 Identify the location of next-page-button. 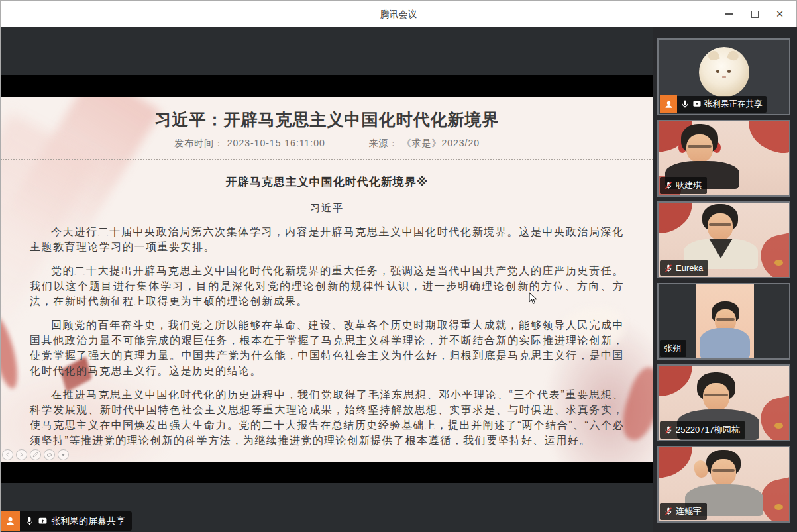
(21, 454).